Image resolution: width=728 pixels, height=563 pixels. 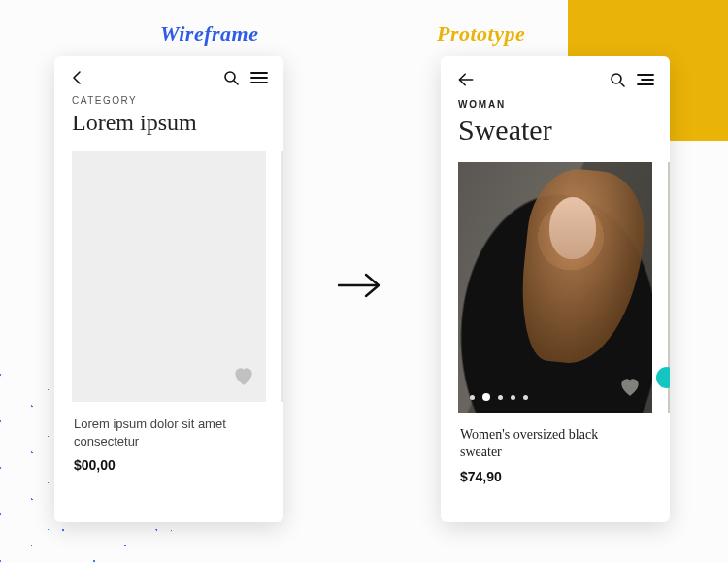 I want to click on back-chevron-icon, so click(x=77, y=78).